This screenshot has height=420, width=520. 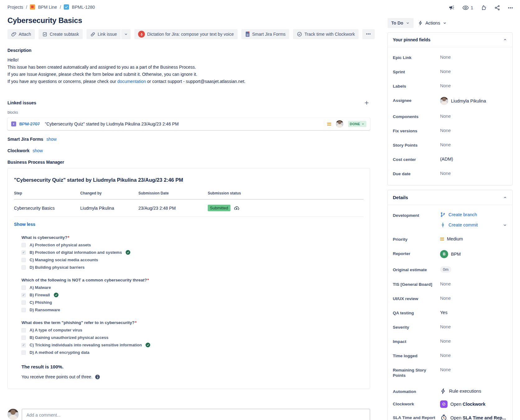 I want to click on field-value: (ADM), so click(x=474, y=159).